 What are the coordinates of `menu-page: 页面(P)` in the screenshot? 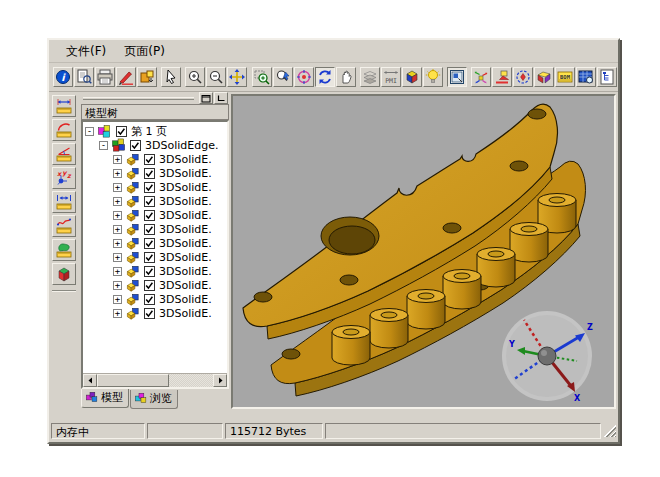 It's located at (144, 52).